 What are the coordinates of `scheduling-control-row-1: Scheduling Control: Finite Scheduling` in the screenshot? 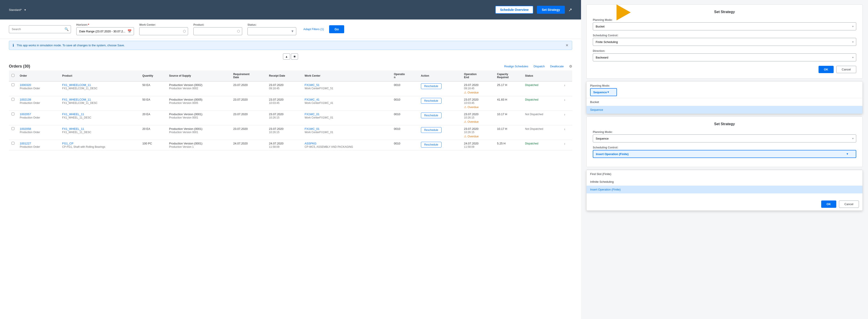 It's located at (724, 40).